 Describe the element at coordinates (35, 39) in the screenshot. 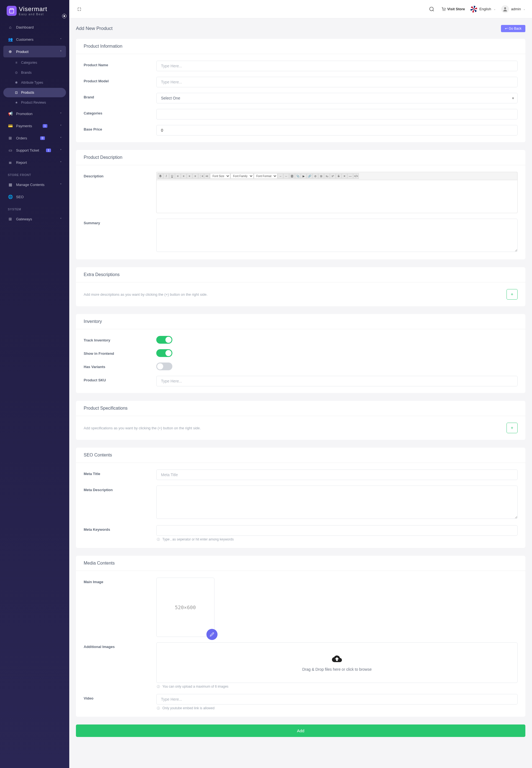

I see `sidebar-item-customers: 👥Customers˅` at that location.